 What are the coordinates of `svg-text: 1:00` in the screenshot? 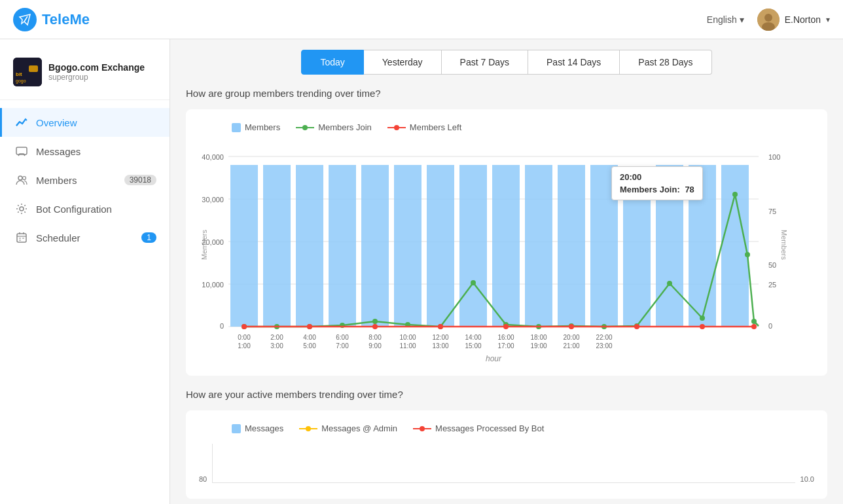 It's located at (244, 346).